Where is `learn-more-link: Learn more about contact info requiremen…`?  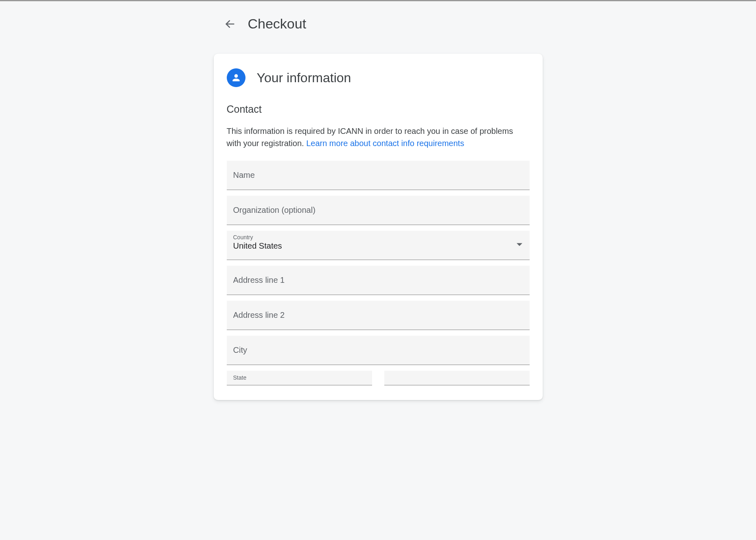
learn-more-link: Learn more about contact info requiremen… is located at coordinates (385, 143).